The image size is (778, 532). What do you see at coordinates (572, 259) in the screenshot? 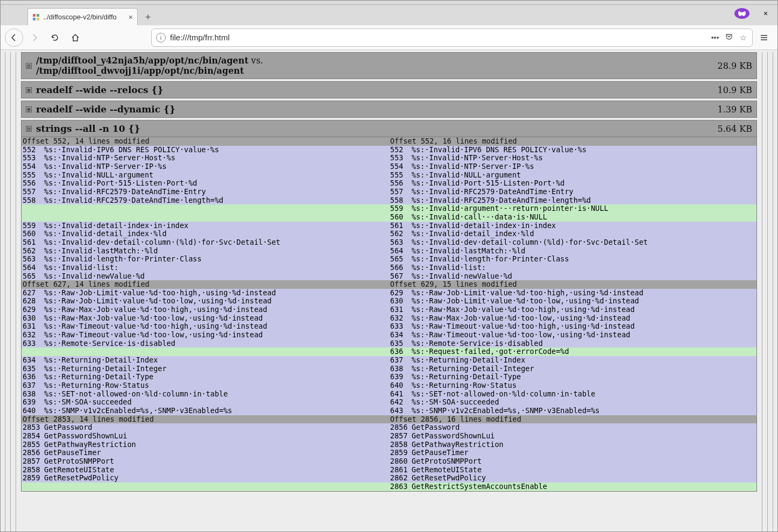
I see `diff-line-right: 565%s:·Invalid·length·for·Printer·Class` at bounding box center [572, 259].